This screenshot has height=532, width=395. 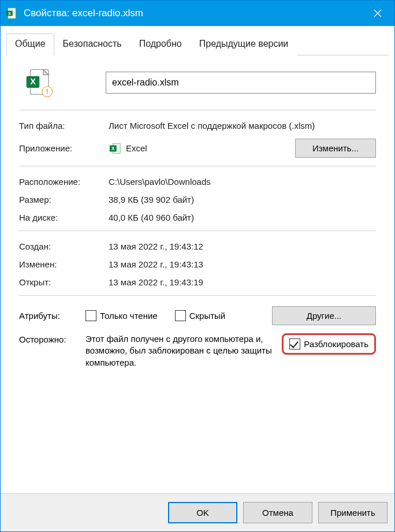 I want to click on tab-general: Общие, so click(x=30, y=44).